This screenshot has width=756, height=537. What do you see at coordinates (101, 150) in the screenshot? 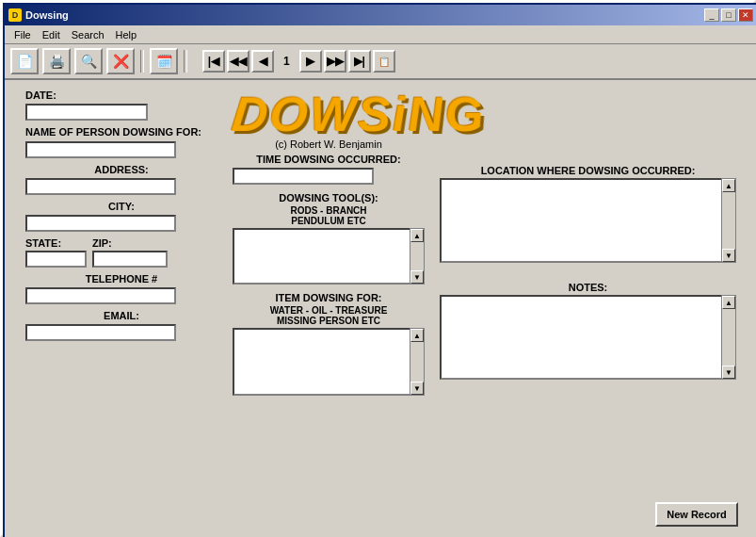
I see `name-input` at bounding box center [101, 150].